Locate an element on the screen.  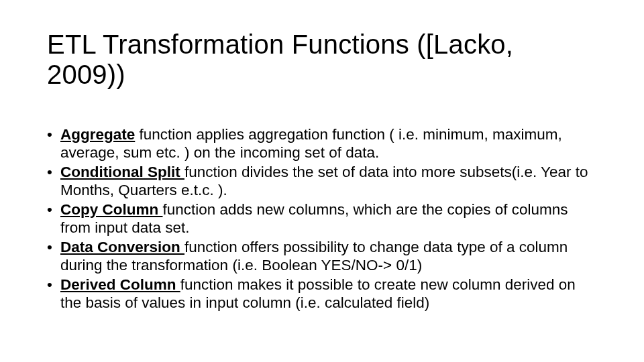
term: Copy Column is located at coordinates (111, 209).